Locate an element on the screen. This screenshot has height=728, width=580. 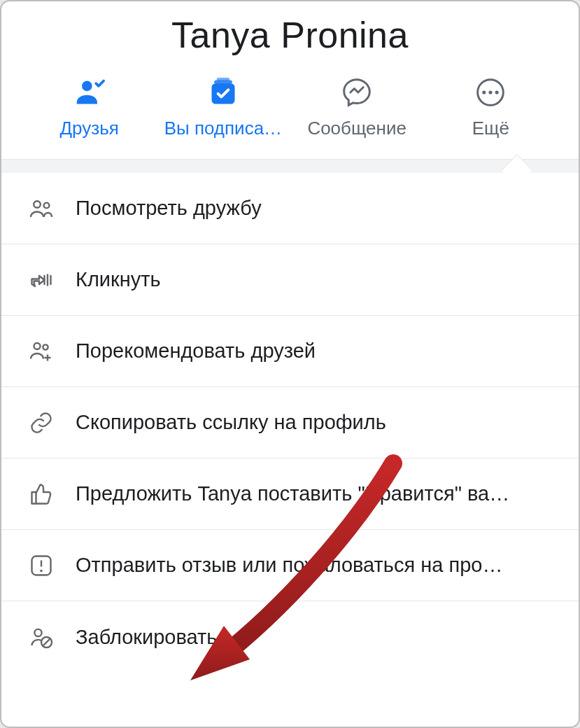
profile-name: Tanya Pronina is located at coordinates (290, 39).